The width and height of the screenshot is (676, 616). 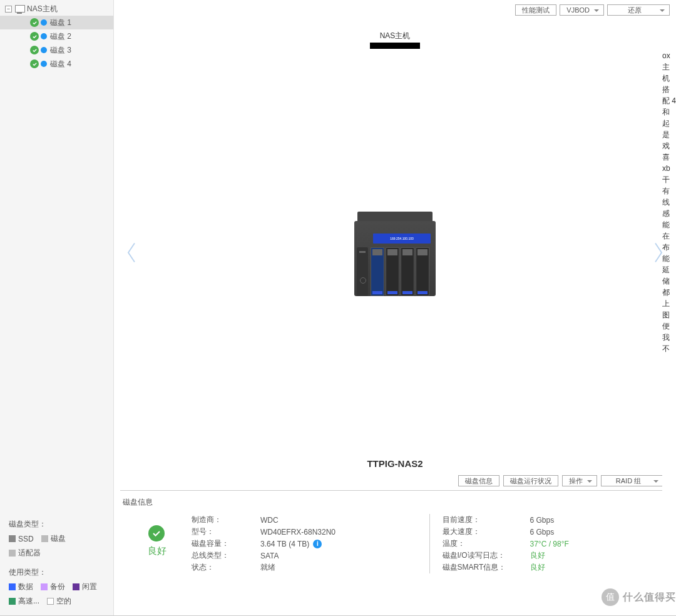 What do you see at coordinates (43, 9) in the screenshot?
I see `tree-root-label: NAS主机` at bounding box center [43, 9].